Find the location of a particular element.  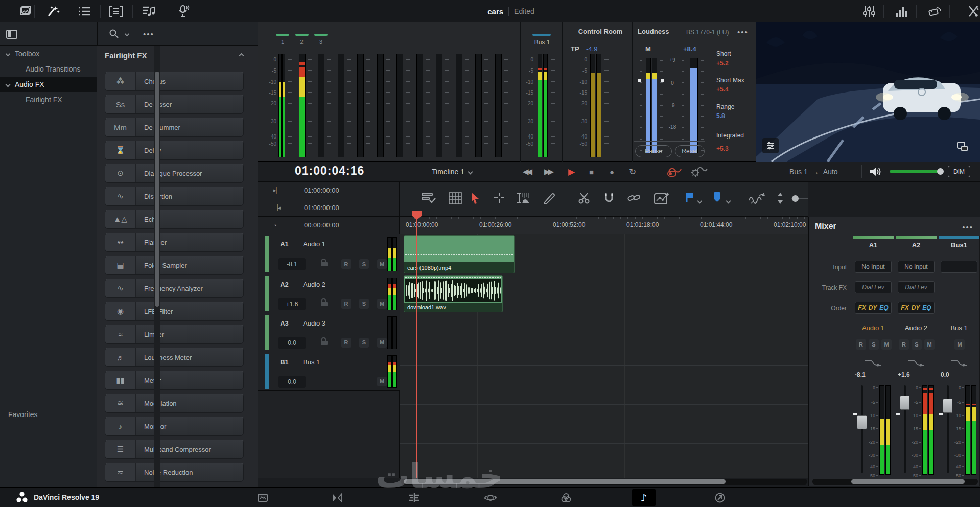

timeline-options-icon is located at coordinates (429, 198).